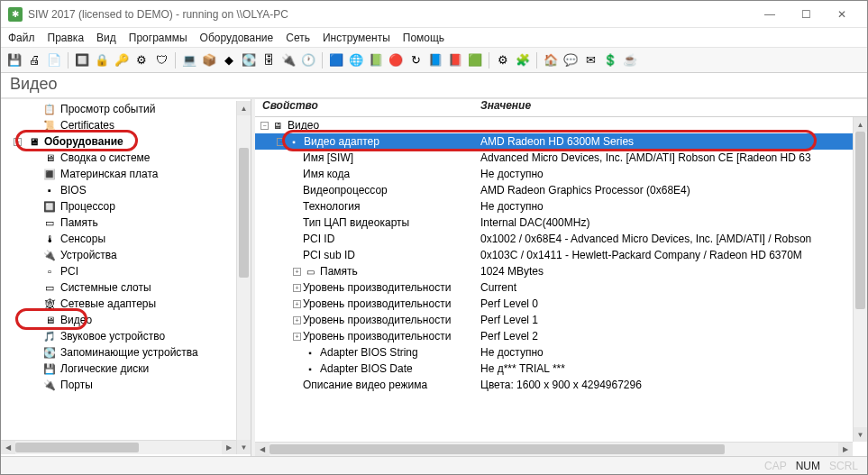 Image resolution: width=868 pixels, height=475 pixels. What do you see at coordinates (159, 38) in the screenshot?
I see `menu-программы: Программы` at bounding box center [159, 38].